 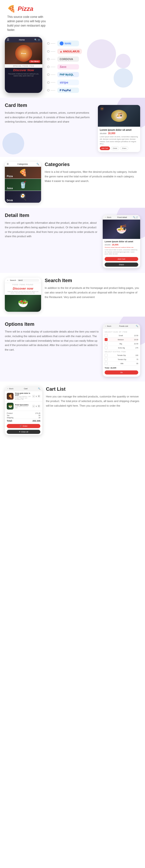 I want to click on add-cart-button: Add Cart, so click(x=105, y=148).